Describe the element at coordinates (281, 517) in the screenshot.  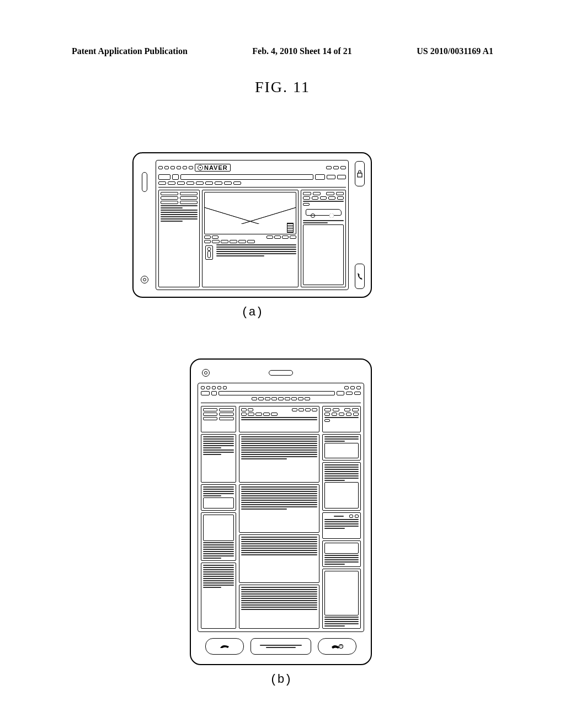
I see `content-columns-portrait` at that location.